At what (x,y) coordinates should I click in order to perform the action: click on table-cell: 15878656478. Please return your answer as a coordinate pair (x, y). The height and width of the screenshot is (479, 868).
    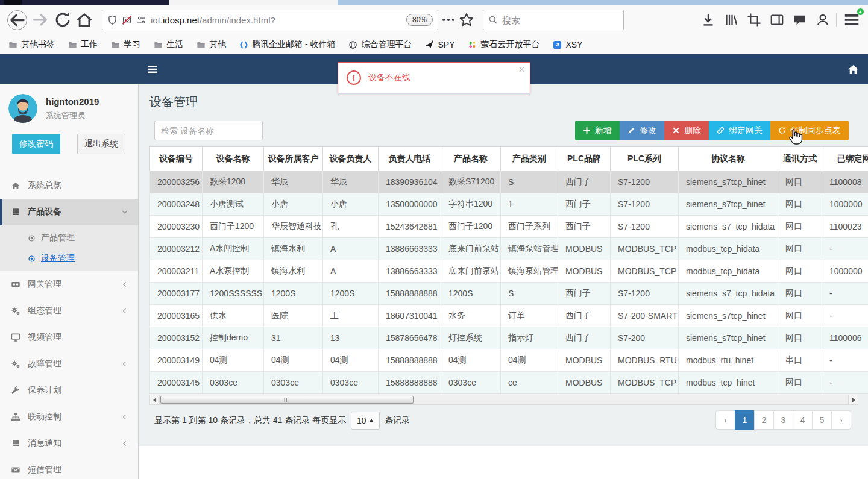
    Looking at the image, I should click on (410, 339).